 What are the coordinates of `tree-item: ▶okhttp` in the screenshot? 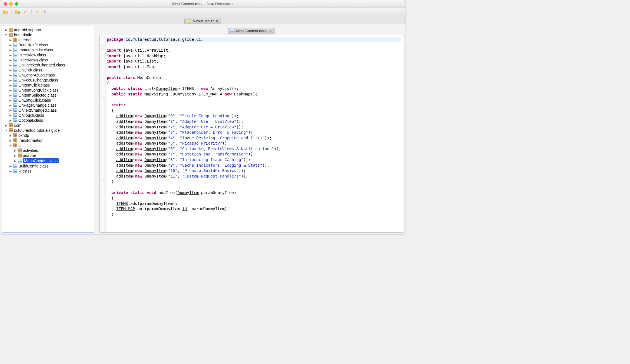 It's located at (48, 135).